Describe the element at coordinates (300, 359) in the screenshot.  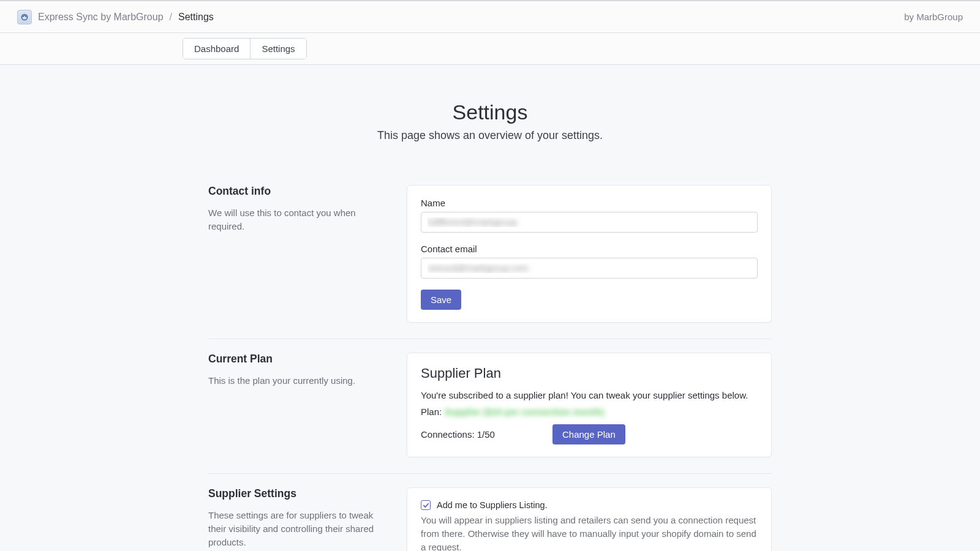
I see `plan-heading: Current Plan` at that location.